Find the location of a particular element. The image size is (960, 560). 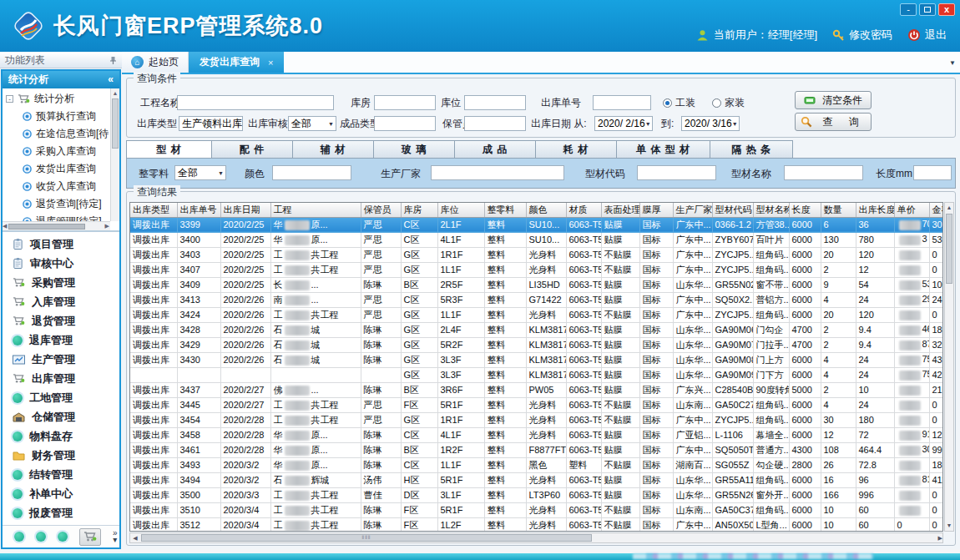

table-row: 调拨出库34092020/2/25长...陈琳B区2R5F整料LI35HD606… is located at coordinates (537, 285).